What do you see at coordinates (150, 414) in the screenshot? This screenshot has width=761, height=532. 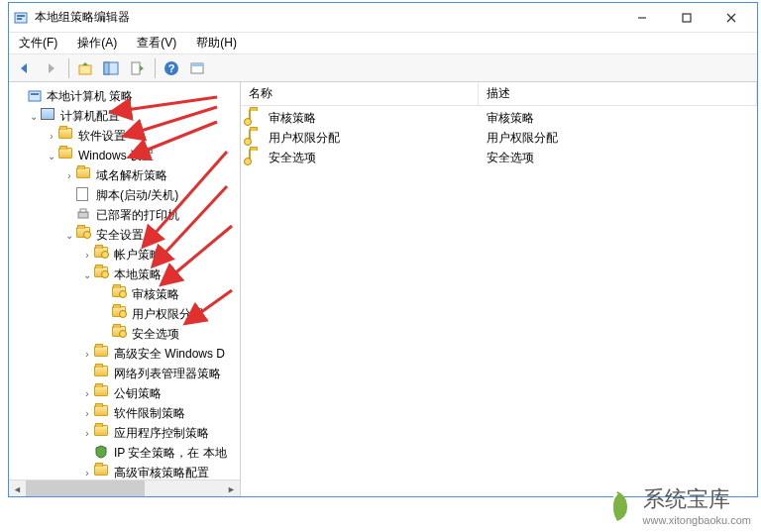 I see `tree-label: 软件限制策略` at bounding box center [150, 414].